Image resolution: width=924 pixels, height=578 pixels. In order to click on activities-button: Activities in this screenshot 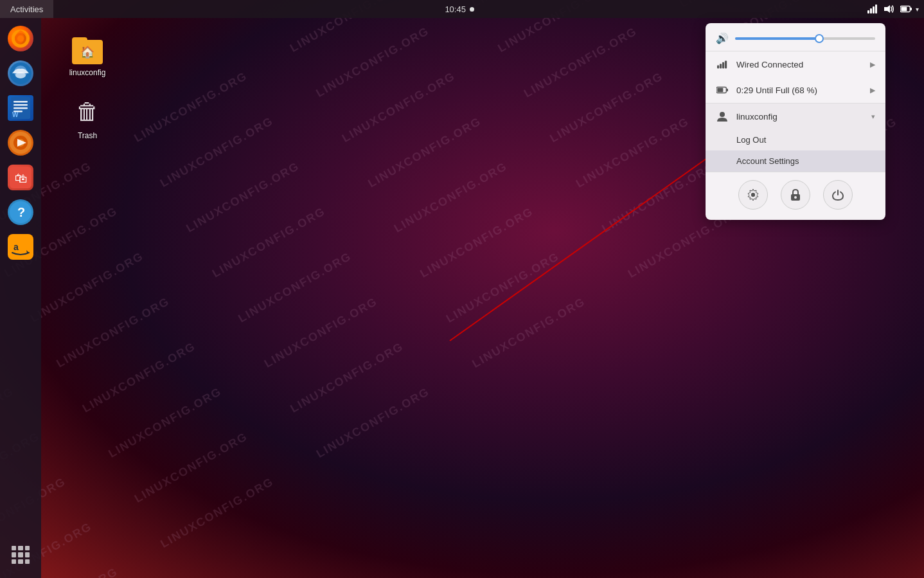, I will do `click(27, 9)`.